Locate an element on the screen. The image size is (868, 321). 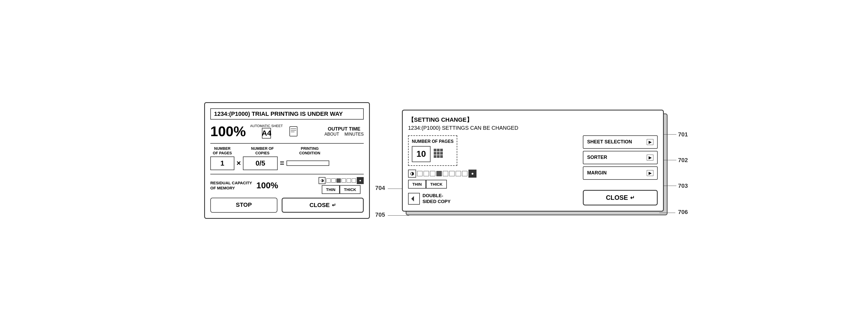
pages-input-row: 10 is located at coordinates (433, 154).